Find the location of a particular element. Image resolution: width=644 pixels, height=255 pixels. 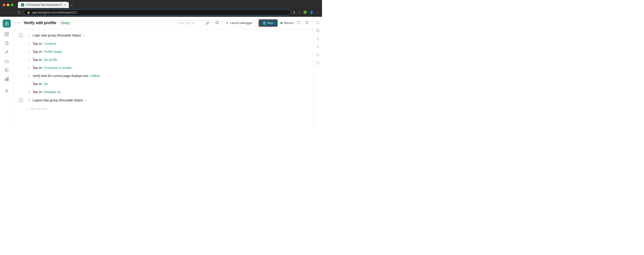

right-sidebar-target is located at coordinates (318, 30).